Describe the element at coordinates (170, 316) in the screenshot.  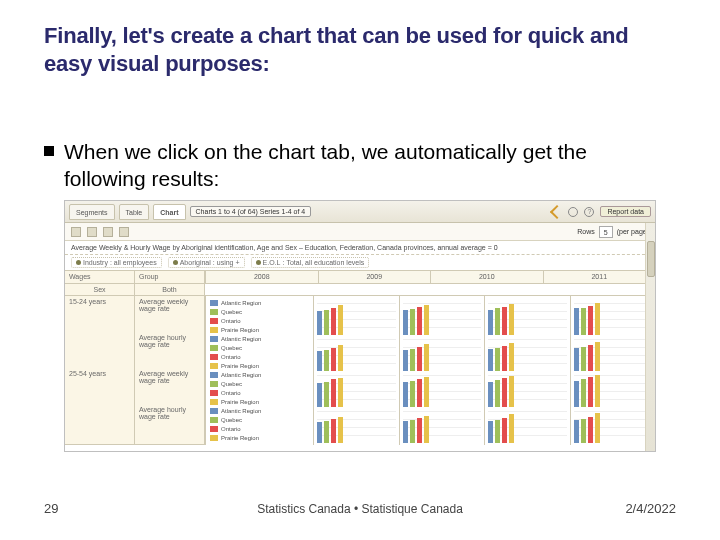
I see `wage-type-label: Average weekly wage rate` at that location.